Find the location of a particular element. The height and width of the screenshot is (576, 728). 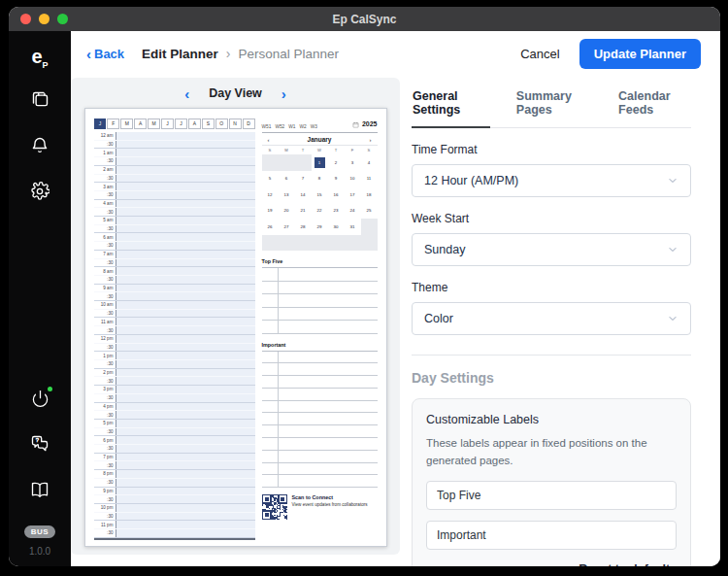

sidebar-item-connection is located at coordinates (41, 400).